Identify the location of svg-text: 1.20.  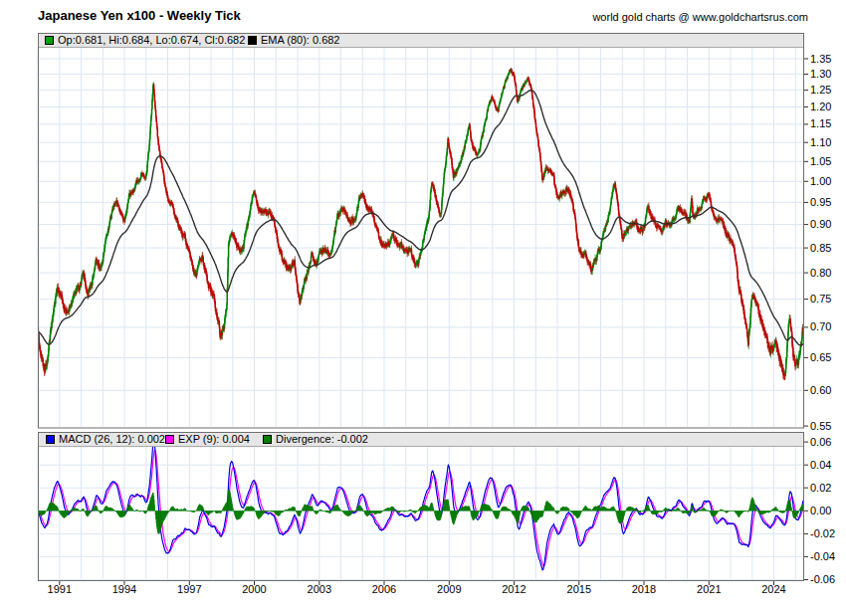
(820, 106).